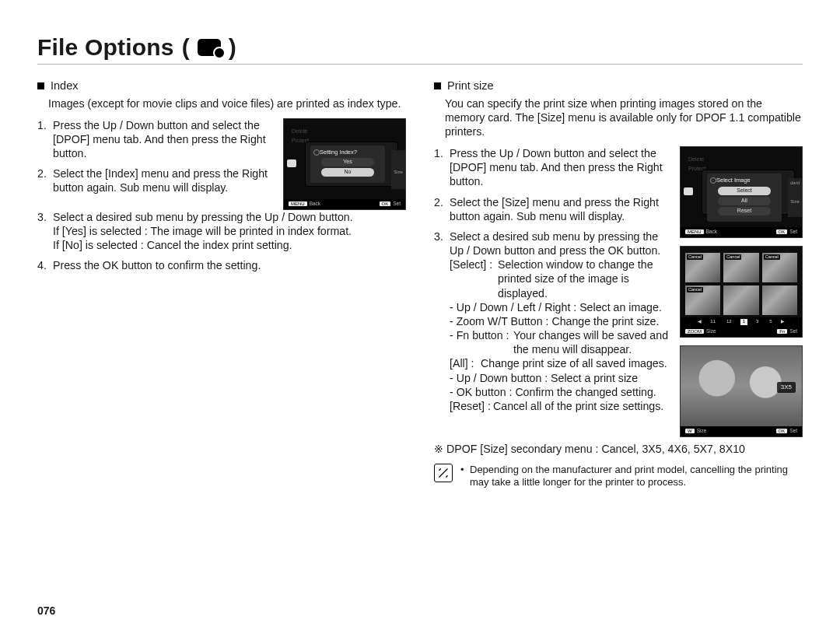 The width and height of the screenshot is (840, 634). Describe the element at coordinates (744, 198) in the screenshot. I see `dialog-select-image: Select Image Select All Reset` at that location.